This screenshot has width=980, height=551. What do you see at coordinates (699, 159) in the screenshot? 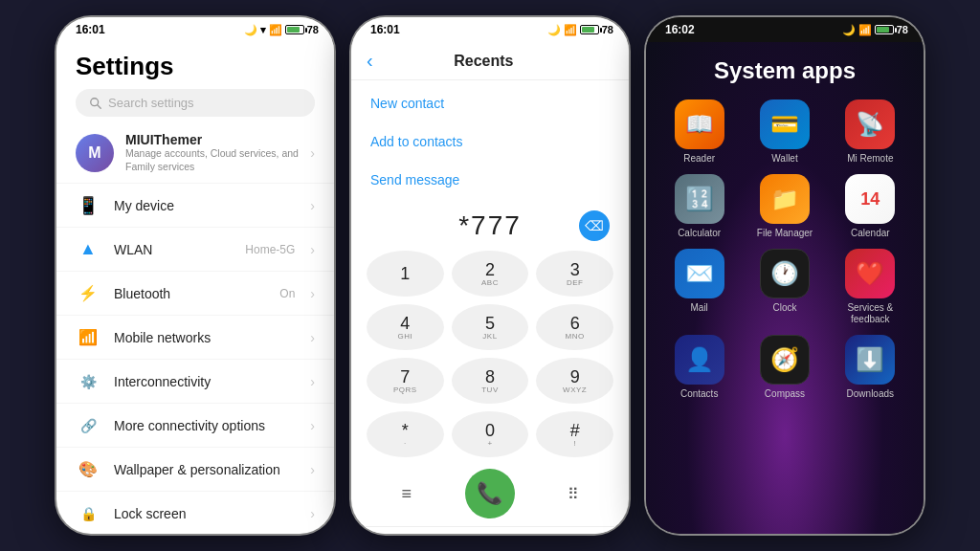
I see `reader-label: Reader` at bounding box center [699, 159].